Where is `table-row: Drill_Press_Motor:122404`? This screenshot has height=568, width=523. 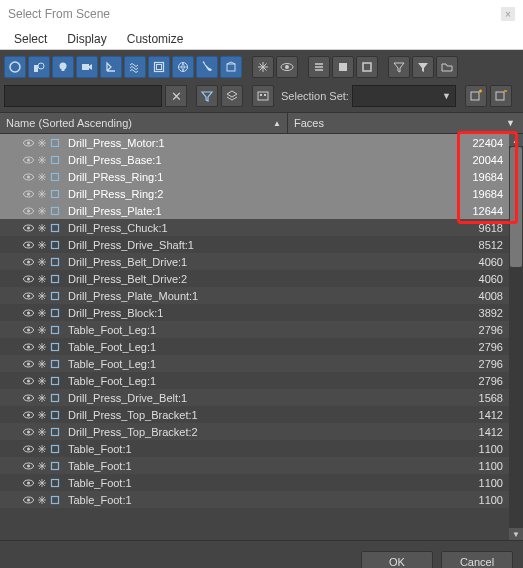 table-row: Drill_Press_Motor:122404 is located at coordinates (254, 142).